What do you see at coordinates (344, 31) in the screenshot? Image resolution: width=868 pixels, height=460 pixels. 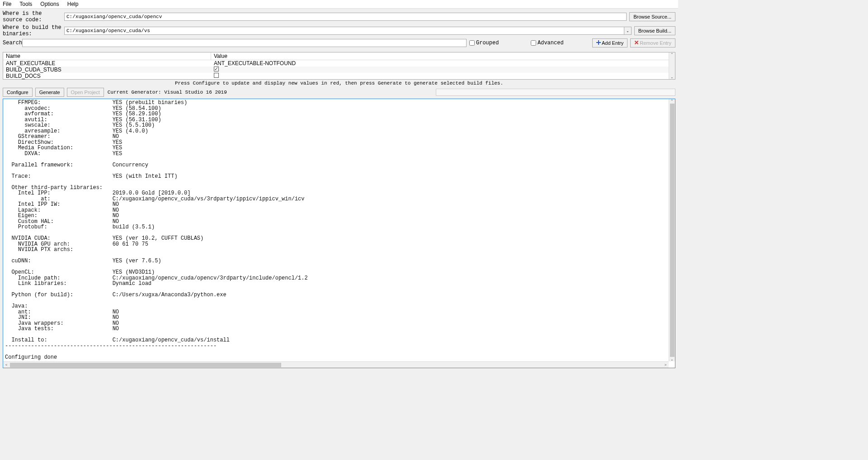 I see `build-input` at bounding box center [344, 31].